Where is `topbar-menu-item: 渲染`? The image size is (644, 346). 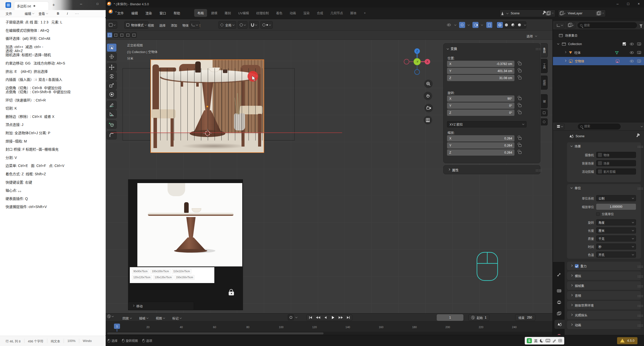
topbar-menu-item: 渲染 is located at coordinates (149, 13).